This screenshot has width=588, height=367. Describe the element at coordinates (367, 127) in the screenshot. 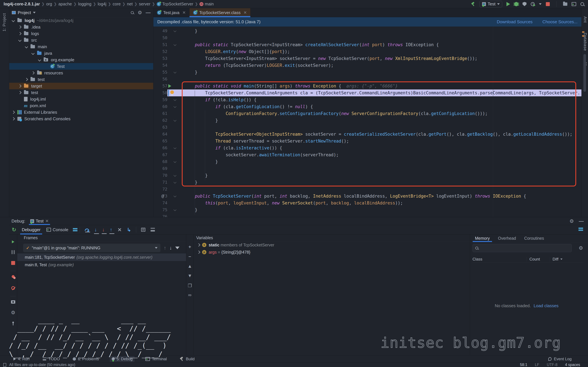

I see `code-line-63: 63` at that location.